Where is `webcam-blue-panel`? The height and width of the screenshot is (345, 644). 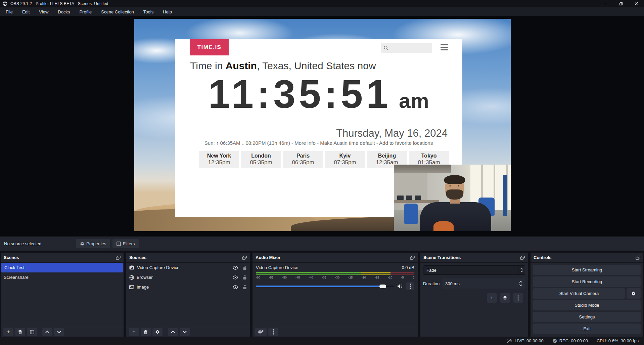
webcam-blue-panel is located at coordinates (505, 195).